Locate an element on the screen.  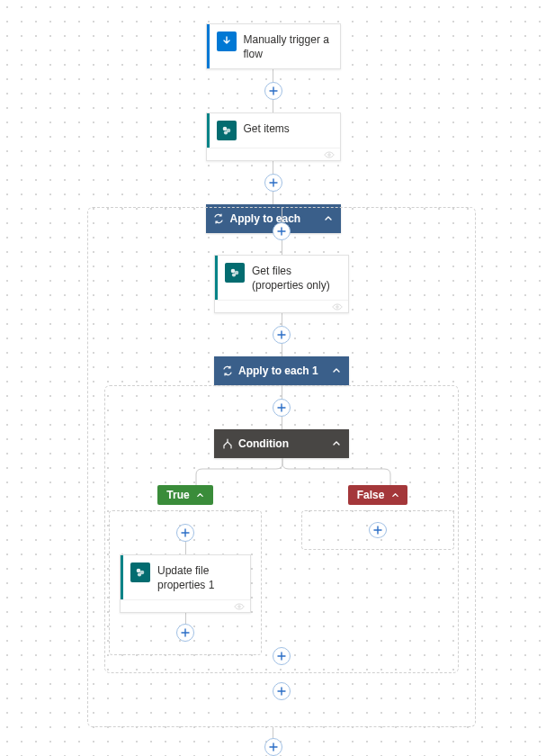
get-files-title: Get files (properties only) is located at coordinates (295, 277).